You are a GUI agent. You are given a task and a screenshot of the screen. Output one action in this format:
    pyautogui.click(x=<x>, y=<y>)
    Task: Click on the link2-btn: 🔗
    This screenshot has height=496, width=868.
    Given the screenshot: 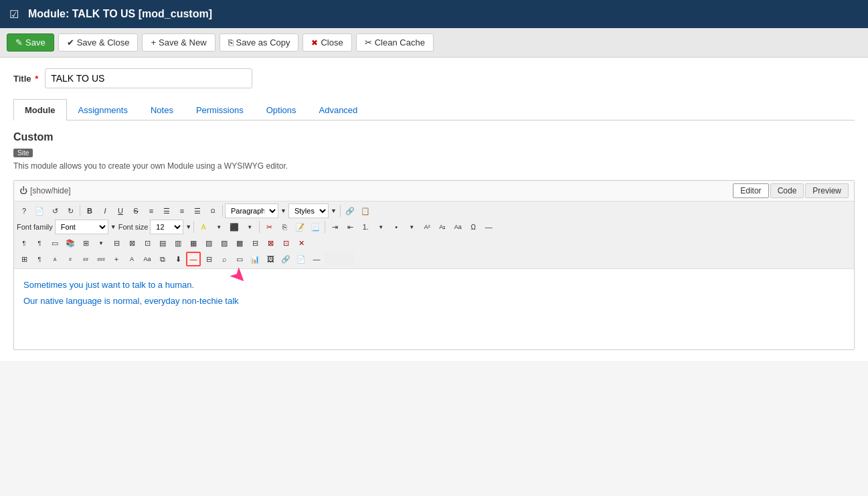 What is the action you would take?
    pyautogui.click(x=286, y=259)
    